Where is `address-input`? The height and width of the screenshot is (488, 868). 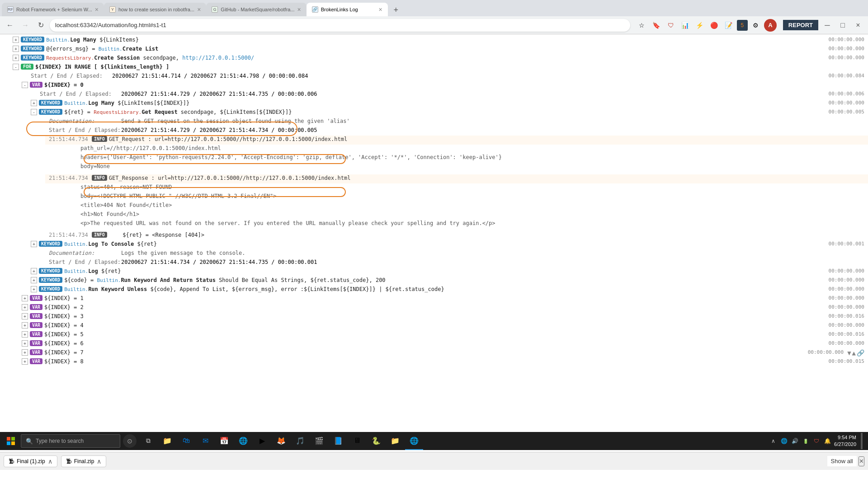
address-input is located at coordinates (340, 25).